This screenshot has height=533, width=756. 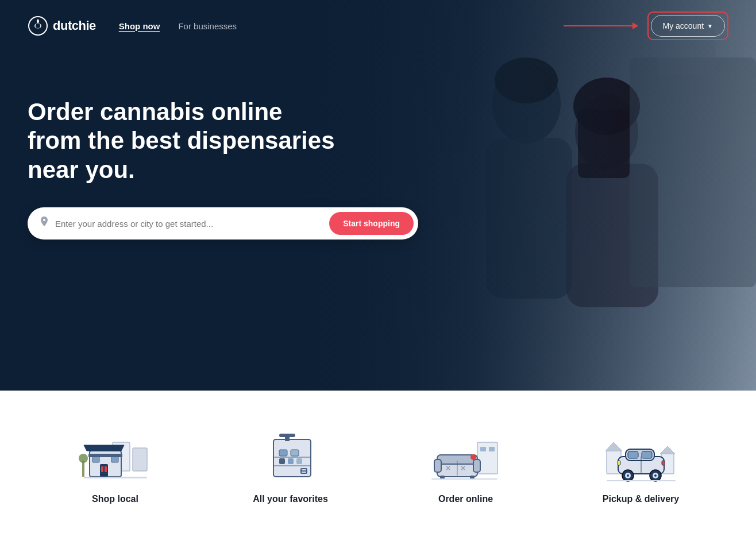 What do you see at coordinates (688, 26) in the screenshot?
I see `my-account-highlight-box: My account ▼` at bounding box center [688, 26].